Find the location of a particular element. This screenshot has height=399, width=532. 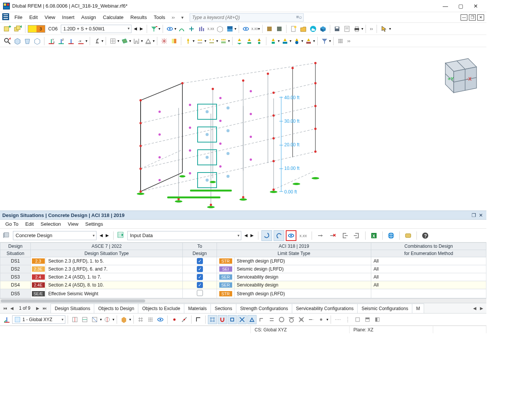

mode-1-button is located at coordinates (75, 320).